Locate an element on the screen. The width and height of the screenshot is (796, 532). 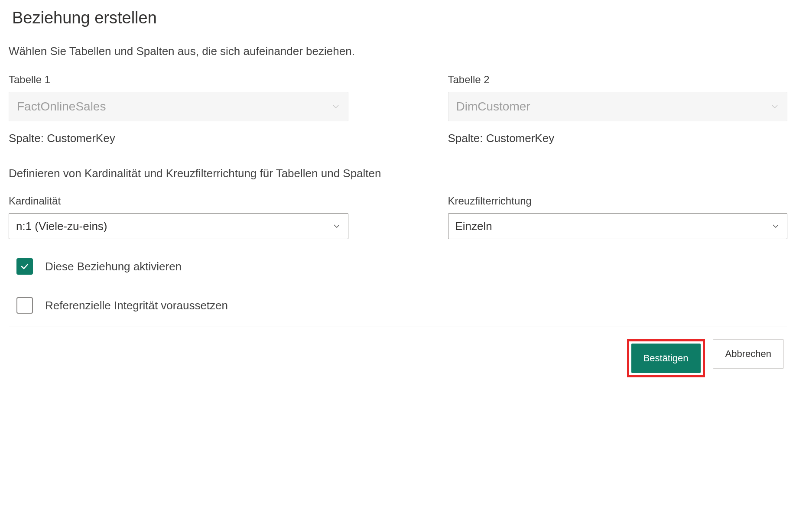
crossfilter-value: Einzeln is located at coordinates (474, 226).